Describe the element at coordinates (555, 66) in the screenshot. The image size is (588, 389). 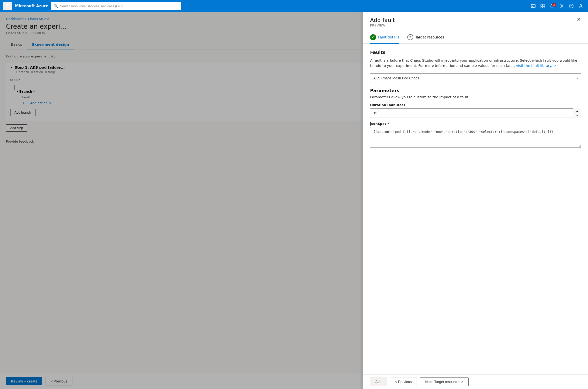
I see `external-link-icon: ↗` at that location.